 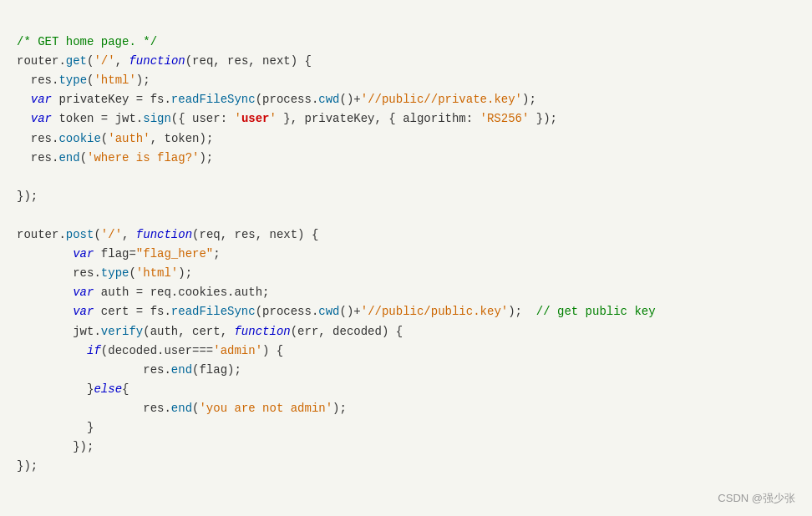 I want to click on line-res-type-2: res.type('html');, so click(x=104, y=273).